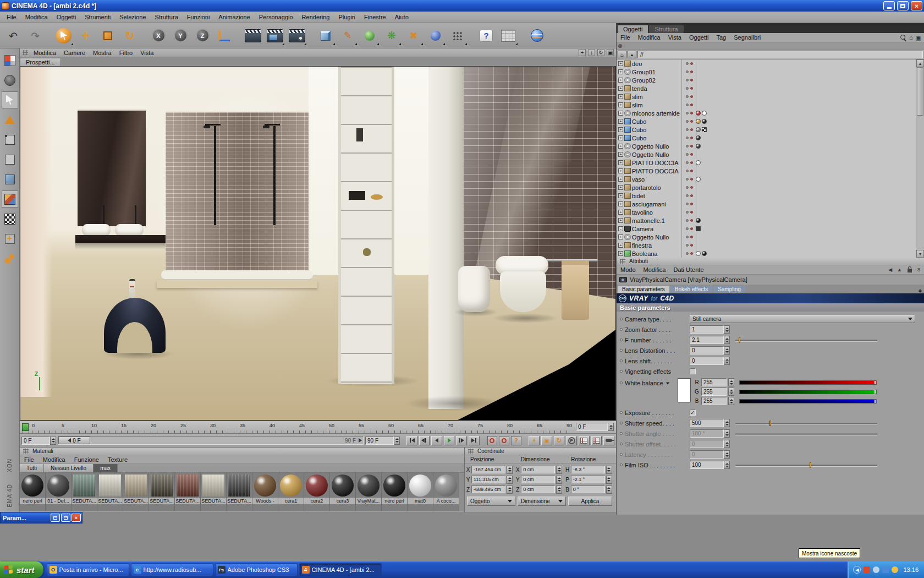  What do you see at coordinates (628, 270) in the screenshot?
I see `attributes-menu-item: Modo` at bounding box center [628, 270].